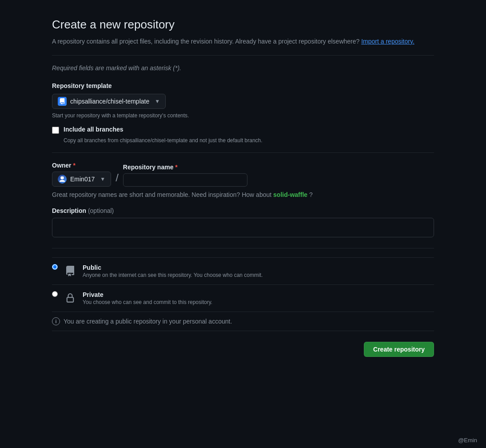 This screenshot has width=486, height=448. I want to click on description-label: Description (optional), so click(243, 211).